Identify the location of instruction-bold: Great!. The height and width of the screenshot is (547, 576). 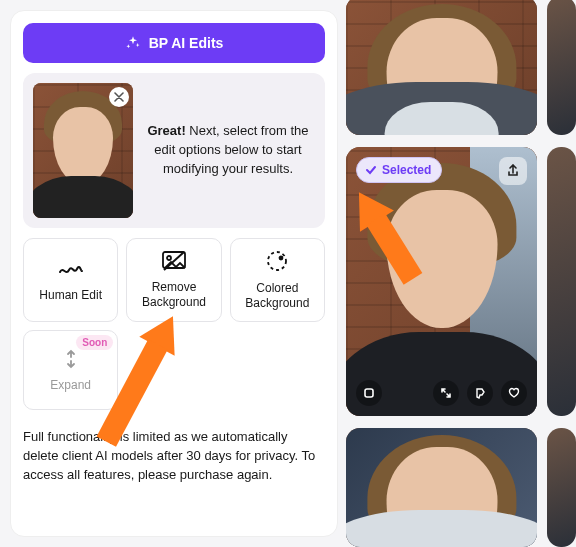
(166, 130).